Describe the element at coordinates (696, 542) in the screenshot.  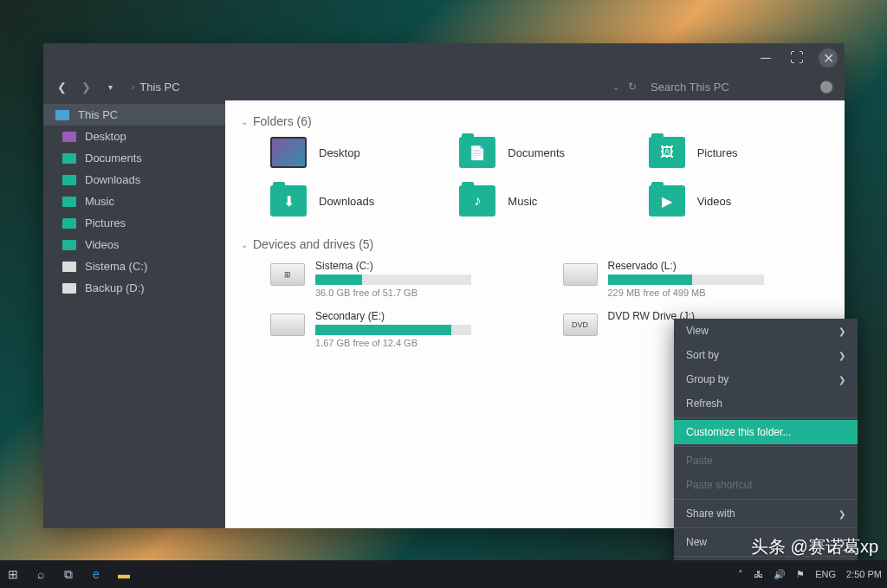
I see `context-menu-label: New` at that location.